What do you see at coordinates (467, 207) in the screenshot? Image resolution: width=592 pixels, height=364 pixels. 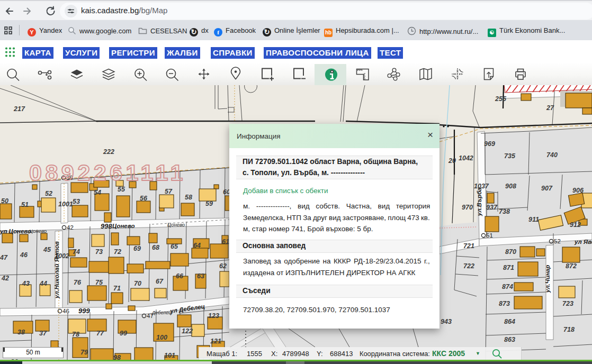 I see `svg-text: 970` at bounding box center [467, 207].